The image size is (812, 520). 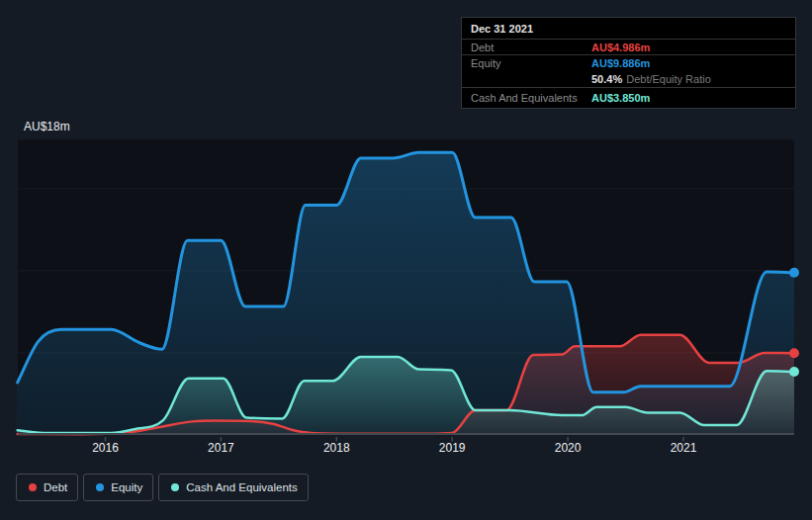 I want to click on legend-item-equity: Equity, so click(x=119, y=487).